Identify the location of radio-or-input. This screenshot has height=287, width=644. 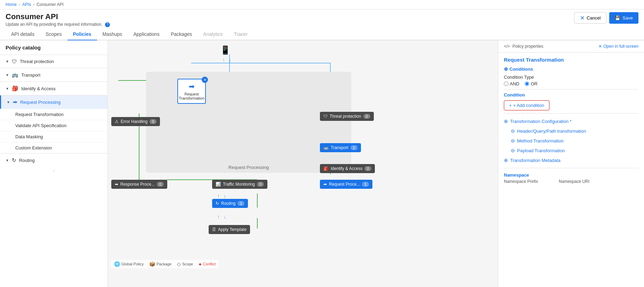
(527, 84).